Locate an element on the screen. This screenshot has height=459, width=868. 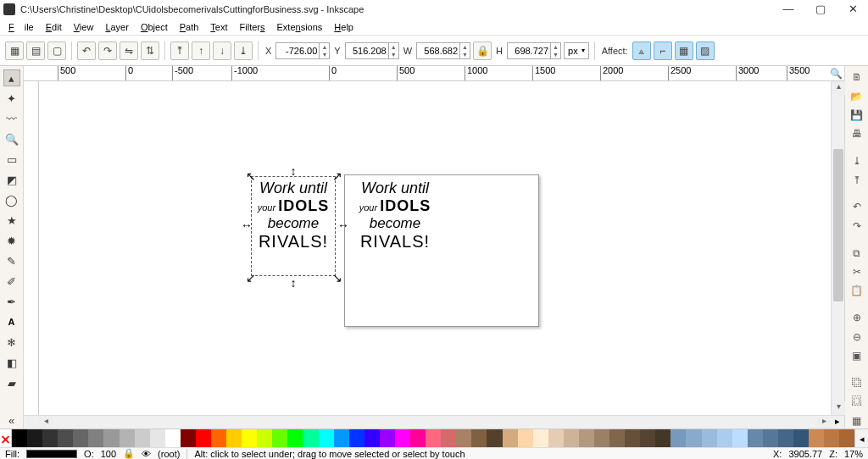
menu-path: Path is located at coordinates (190, 27).